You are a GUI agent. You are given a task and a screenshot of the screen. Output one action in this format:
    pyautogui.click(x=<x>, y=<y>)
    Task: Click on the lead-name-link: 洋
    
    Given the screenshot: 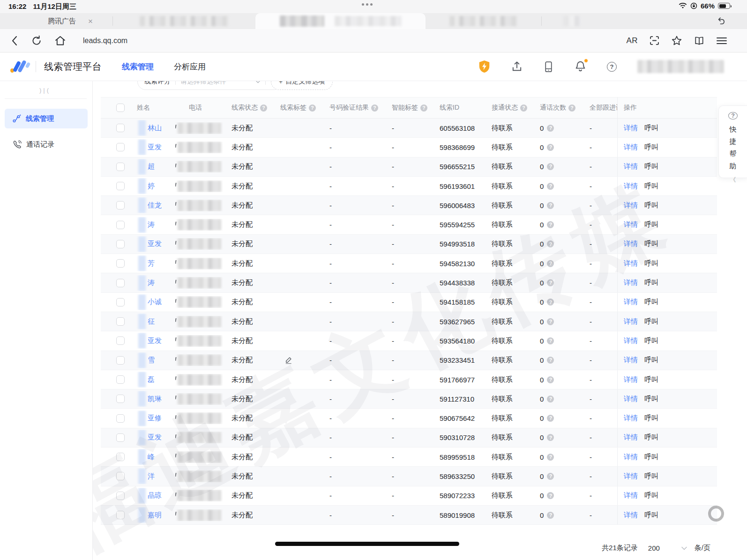 What is the action you would take?
    pyautogui.click(x=151, y=476)
    